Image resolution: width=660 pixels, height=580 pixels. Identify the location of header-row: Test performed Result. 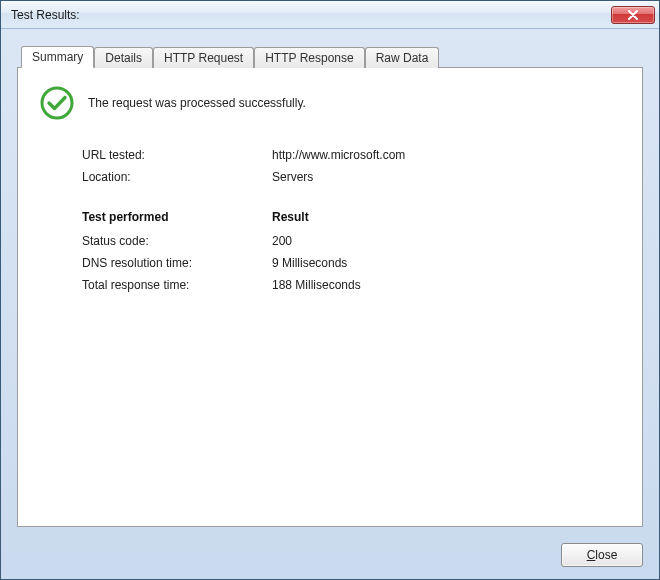
(351, 217).